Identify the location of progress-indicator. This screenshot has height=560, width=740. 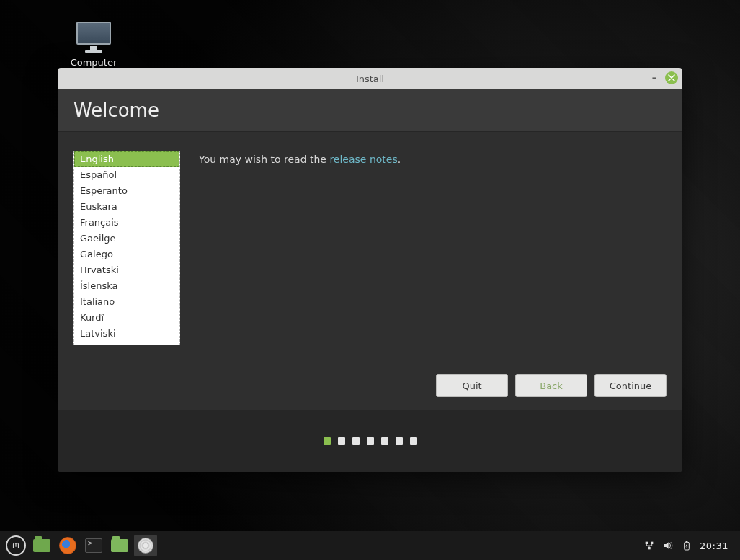
(370, 441).